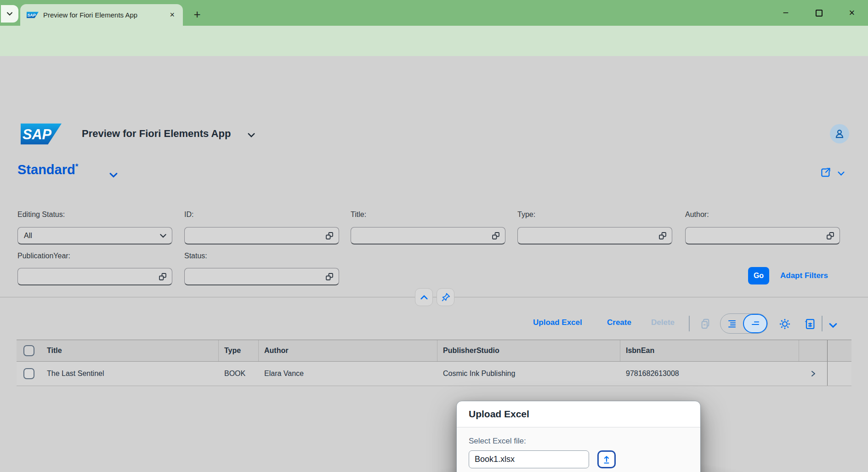 This screenshot has width=868, height=472. Describe the element at coordinates (527, 215) in the screenshot. I see `filter-label-type: Type:` at that location.